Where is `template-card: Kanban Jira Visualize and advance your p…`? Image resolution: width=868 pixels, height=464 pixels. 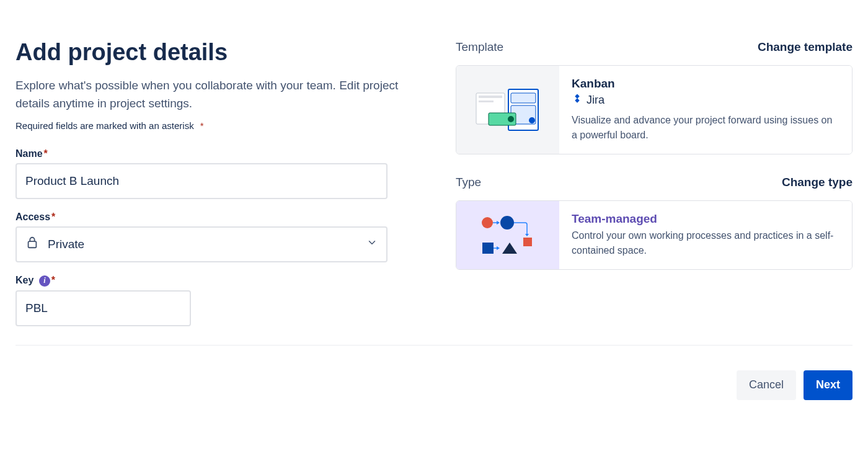 template-card: Kanban Jira Visualize and advance your p… is located at coordinates (654, 110).